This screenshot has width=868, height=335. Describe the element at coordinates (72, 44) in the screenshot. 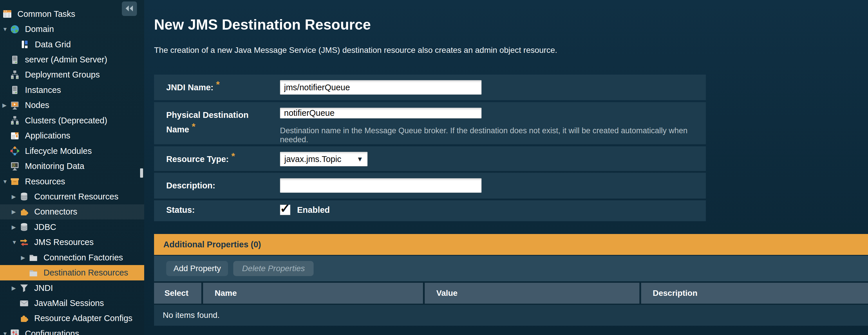

I see `sidebar-item-data-grid: Data Grid` at that location.